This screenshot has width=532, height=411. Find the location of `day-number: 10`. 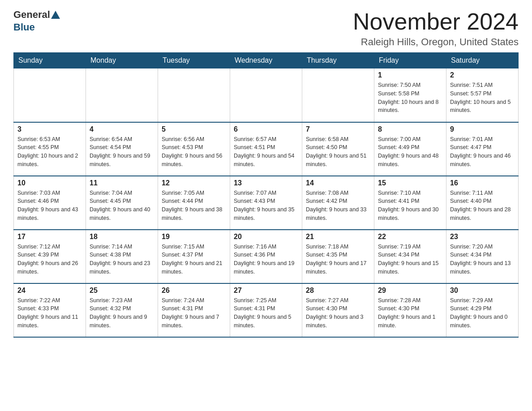

day-number: 10 is located at coordinates (50, 183).